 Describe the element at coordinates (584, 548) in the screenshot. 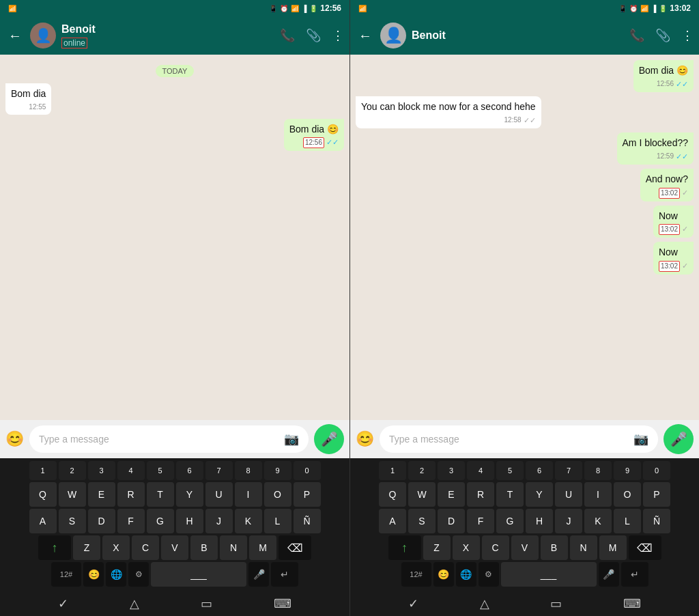

I see `kb-r-N: N` at that location.